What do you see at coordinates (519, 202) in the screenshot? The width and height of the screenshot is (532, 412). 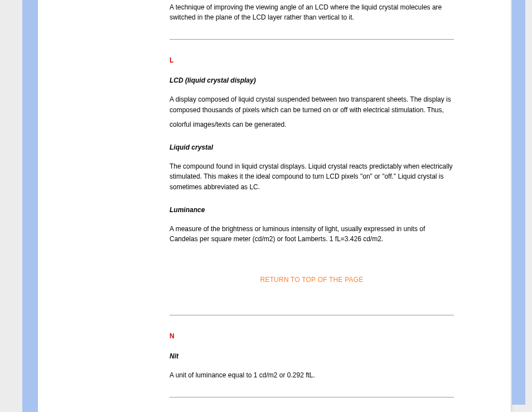 I see `decorative-blue-bar-right` at bounding box center [519, 202].